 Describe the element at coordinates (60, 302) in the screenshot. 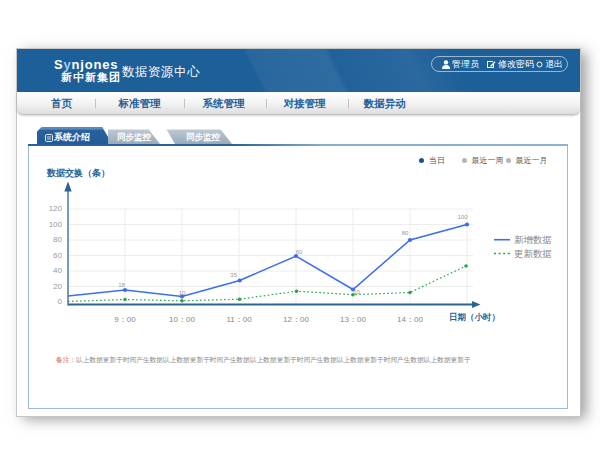

I see `svg-text: 0` at that location.